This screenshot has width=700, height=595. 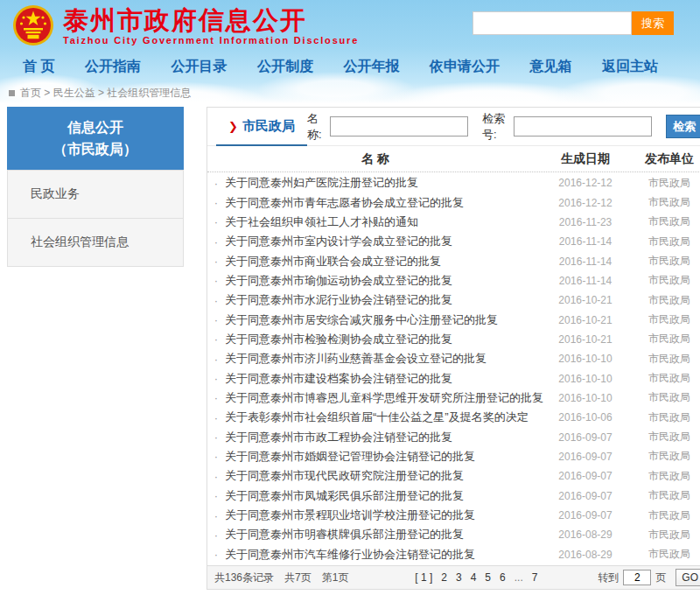 What do you see at coordinates (585, 300) in the screenshot?
I see `publish-date: 2016-10-21` at bounding box center [585, 300].